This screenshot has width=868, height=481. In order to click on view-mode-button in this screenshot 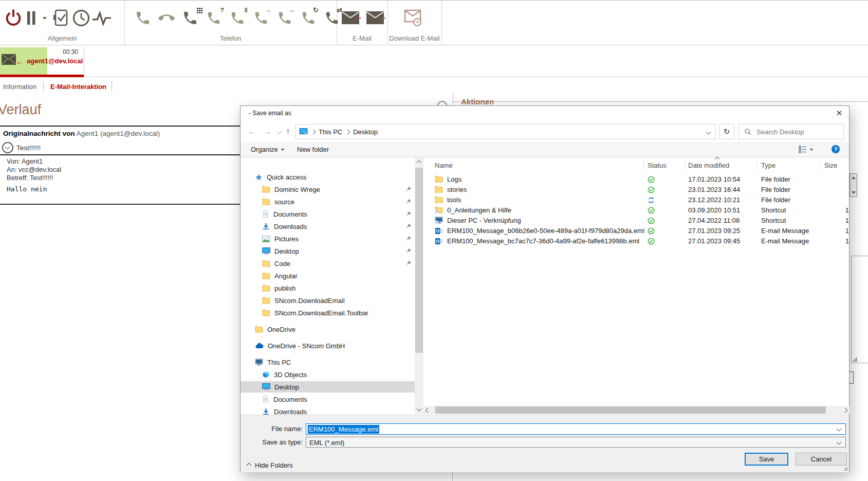, I will do `click(806, 149)`.